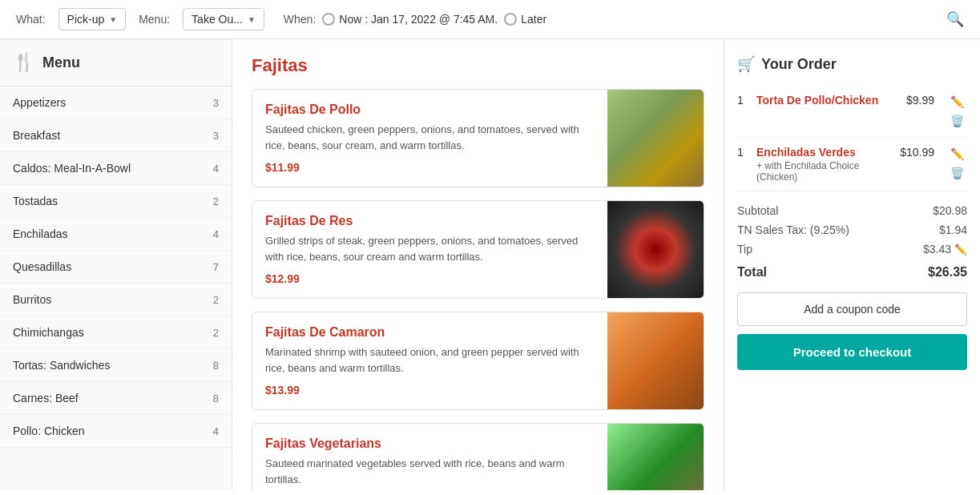  I want to click on order-item-price: $9.99, so click(920, 100).